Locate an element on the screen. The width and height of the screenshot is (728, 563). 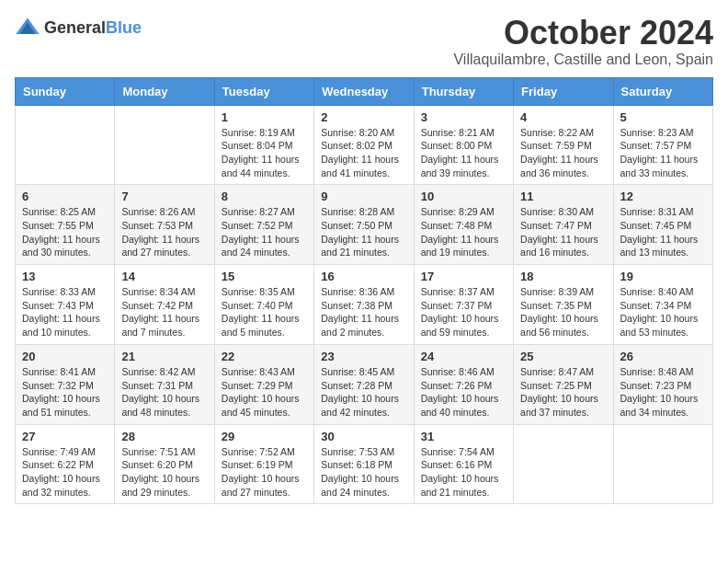
day-number: 4 is located at coordinates (563, 118).